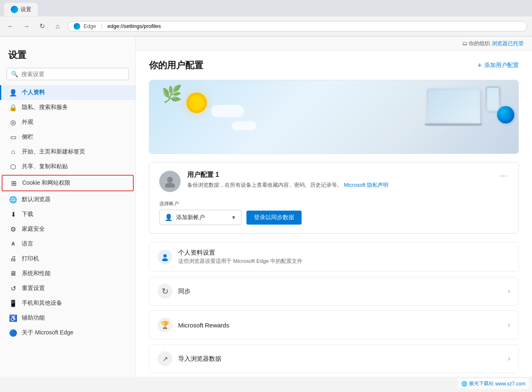 Image resolution: width=532 pixels, height=392 pixels. Describe the element at coordinates (498, 105) in the screenshot. I see `phone-illustration` at that location.